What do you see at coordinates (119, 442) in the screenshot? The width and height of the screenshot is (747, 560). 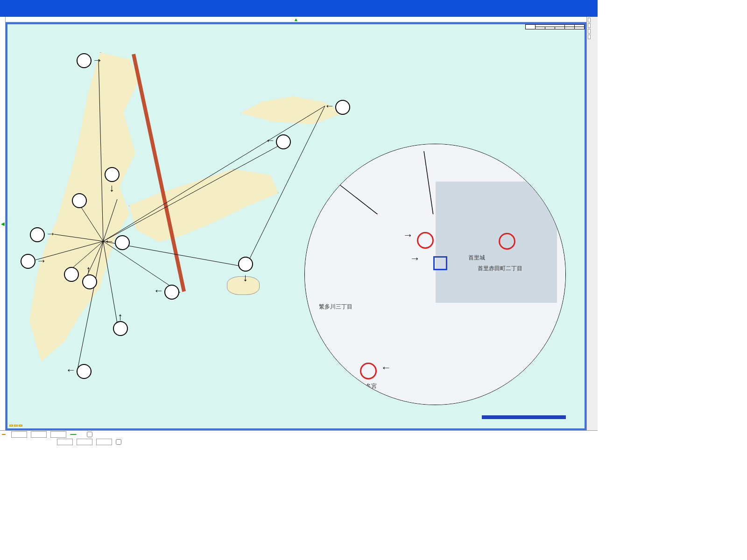 I see `autofollow-check` at bounding box center [119, 442].